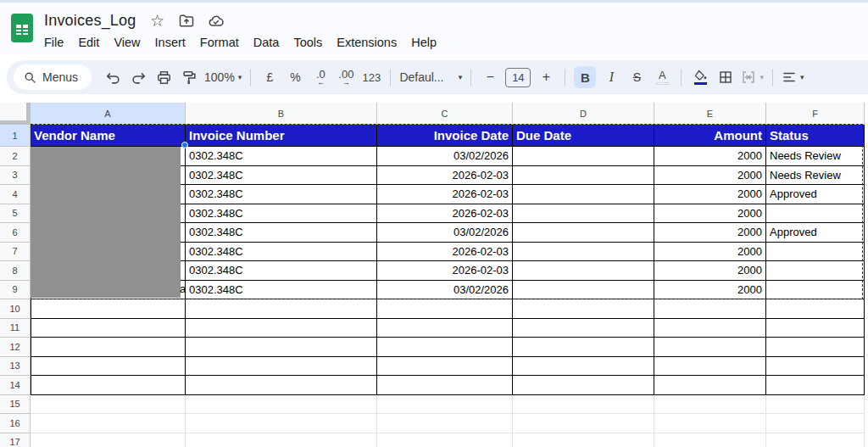 The image size is (868, 447). What do you see at coordinates (583, 195) in the screenshot?
I see `cell-D4` at bounding box center [583, 195].